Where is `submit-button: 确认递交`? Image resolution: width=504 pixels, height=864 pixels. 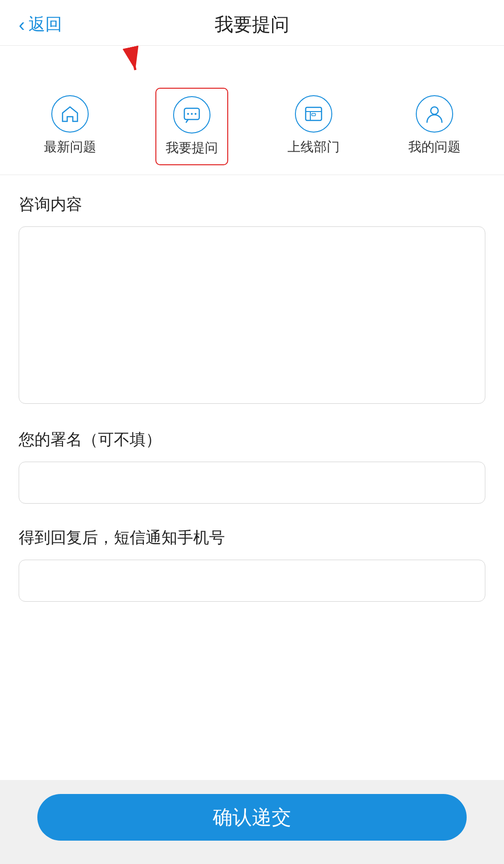
submit-button: 确认递交 is located at coordinates (252, 817).